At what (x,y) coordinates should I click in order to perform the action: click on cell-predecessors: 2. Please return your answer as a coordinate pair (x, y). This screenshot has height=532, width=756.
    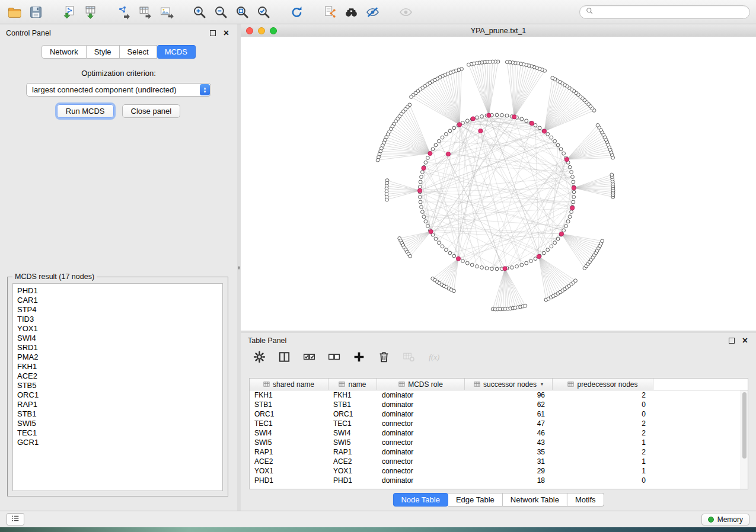
    Looking at the image, I should click on (603, 395).